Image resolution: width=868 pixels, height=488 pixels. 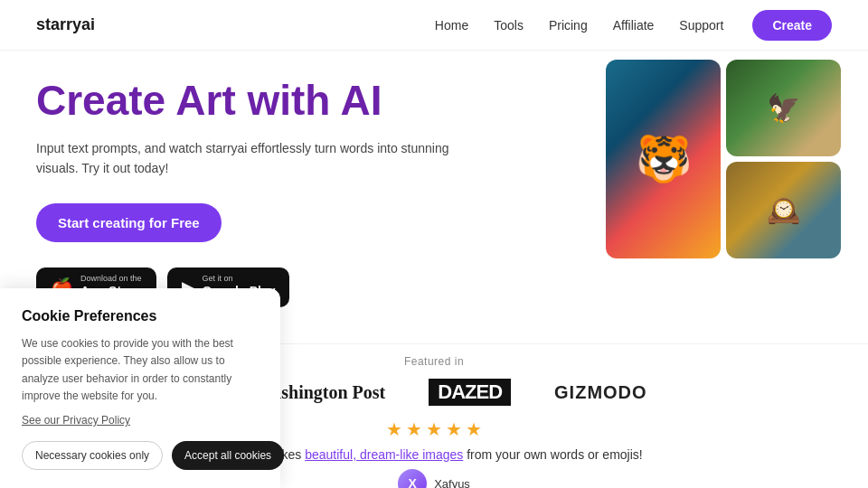 I want to click on necessary-cookies-button: Necessary cookies only, so click(x=92, y=455).